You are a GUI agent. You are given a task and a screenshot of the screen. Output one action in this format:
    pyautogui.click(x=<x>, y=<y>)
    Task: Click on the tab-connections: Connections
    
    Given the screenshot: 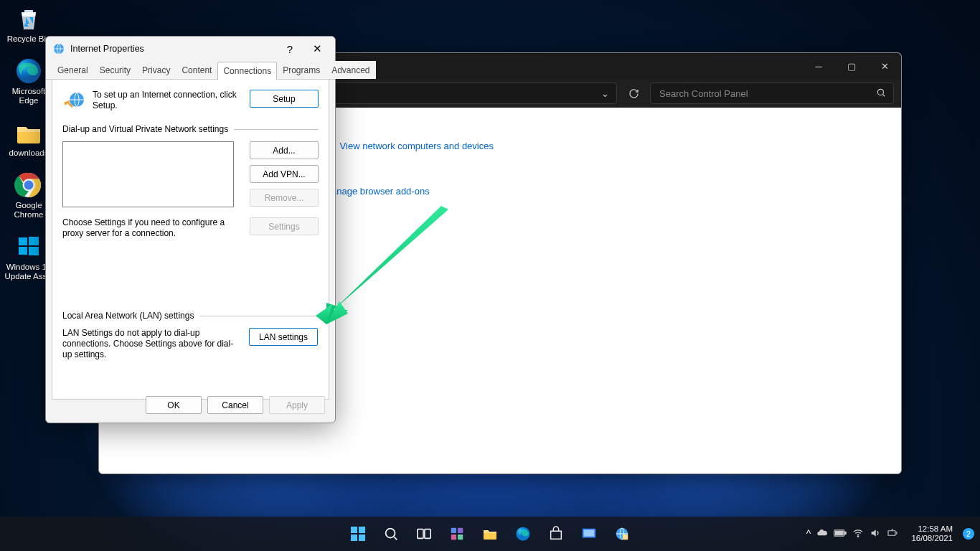 What is the action you would take?
    pyautogui.click(x=247, y=70)
    